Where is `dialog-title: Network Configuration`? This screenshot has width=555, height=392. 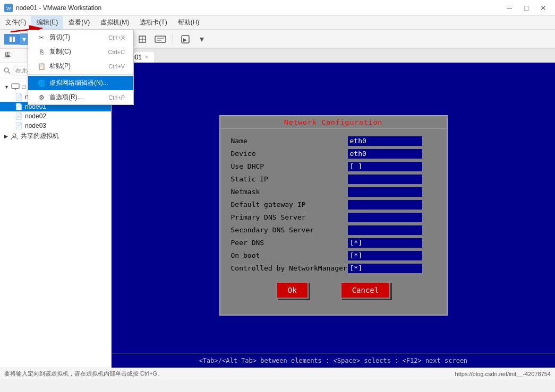
dialog-title: Network Configuration is located at coordinates (334, 123).